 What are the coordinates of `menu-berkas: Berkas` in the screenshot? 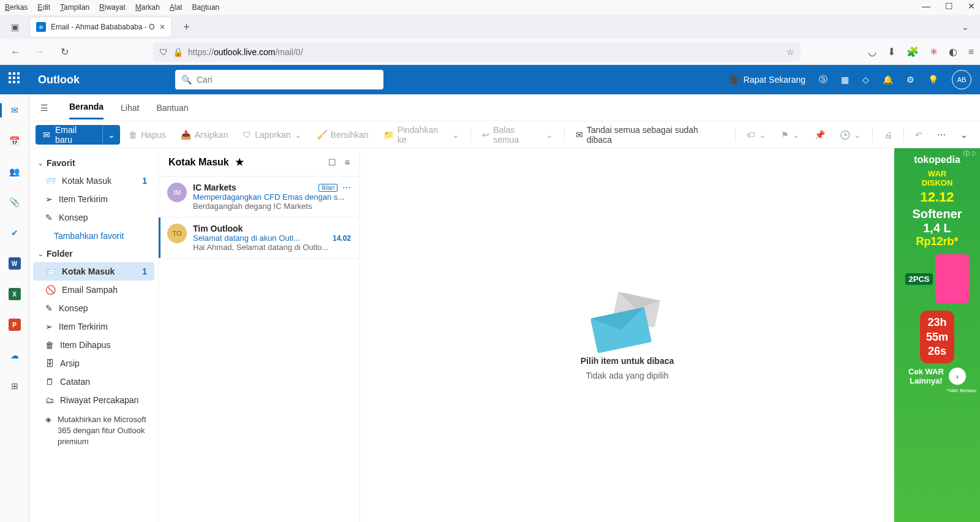 It's located at (16, 7).